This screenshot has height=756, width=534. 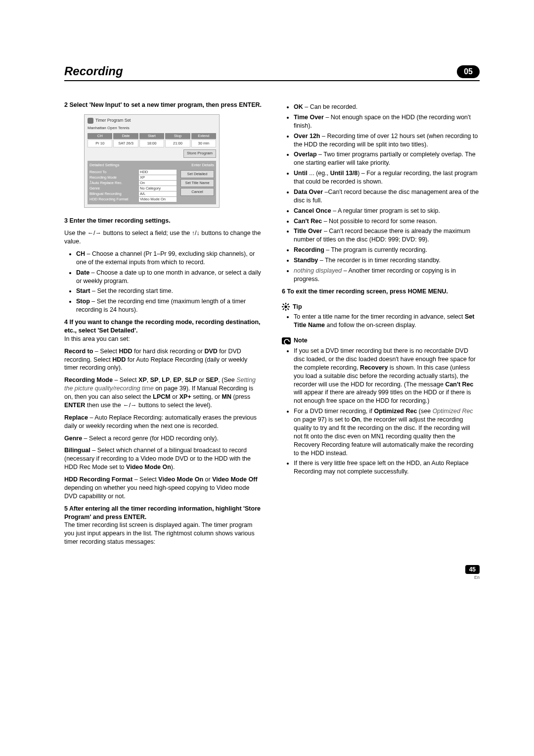 What do you see at coordinates (163, 488) in the screenshot?
I see `hdd-format-para: HDD Recording Format – Select Video Mode…` at bounding box center [163, 488].